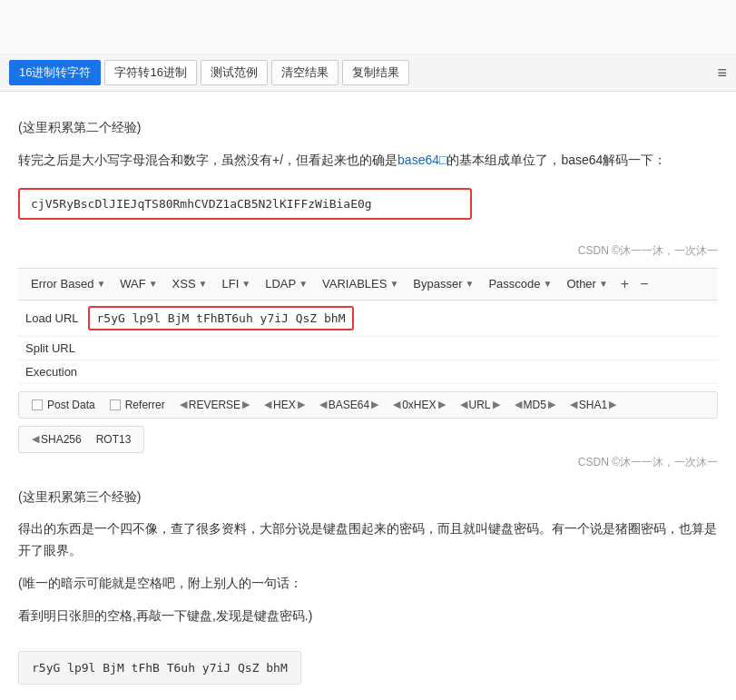 The height and width of the screenshot is (700, 736). What do you see at coordinates (285, 405) in the screenshot?
I see `decode-hex: ◀ HEX ▶` at bounding box center [285, 405].